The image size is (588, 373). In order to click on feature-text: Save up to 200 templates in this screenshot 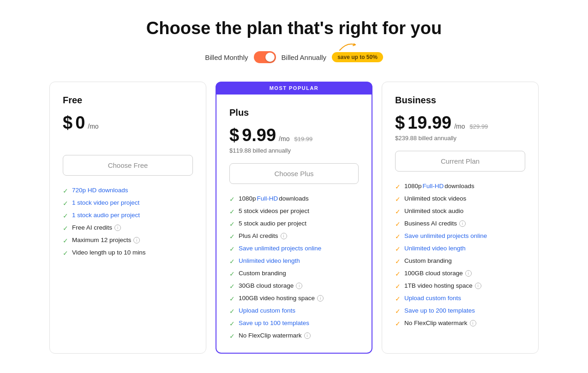, I will do `click(439, 311)`.